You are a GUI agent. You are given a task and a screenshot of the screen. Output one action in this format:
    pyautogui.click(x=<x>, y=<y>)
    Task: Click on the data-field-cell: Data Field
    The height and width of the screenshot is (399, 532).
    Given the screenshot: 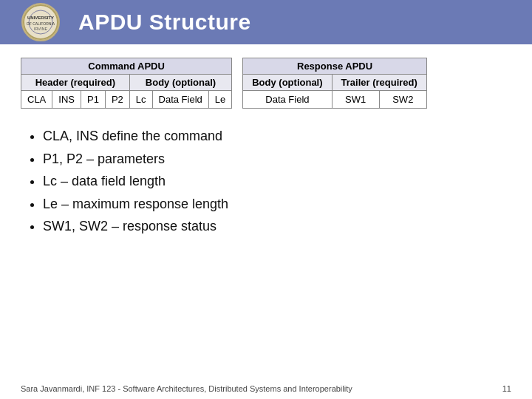 What is the action you would take?
    pyautogui.click(x=180, y=100)
    